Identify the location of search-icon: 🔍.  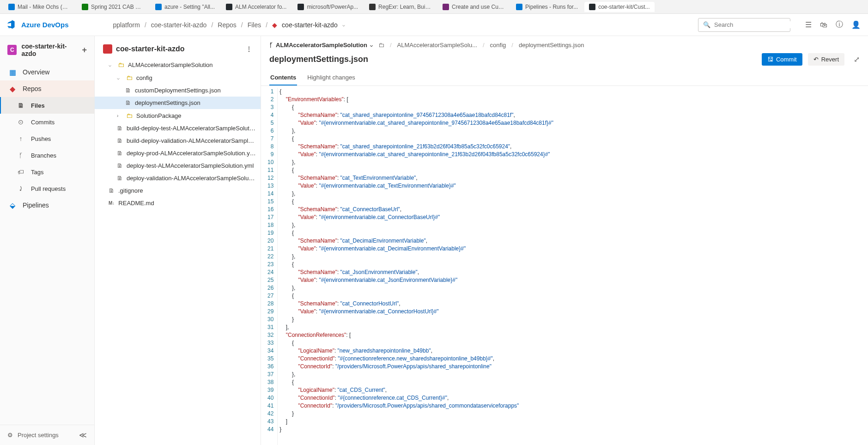
(707, 25).